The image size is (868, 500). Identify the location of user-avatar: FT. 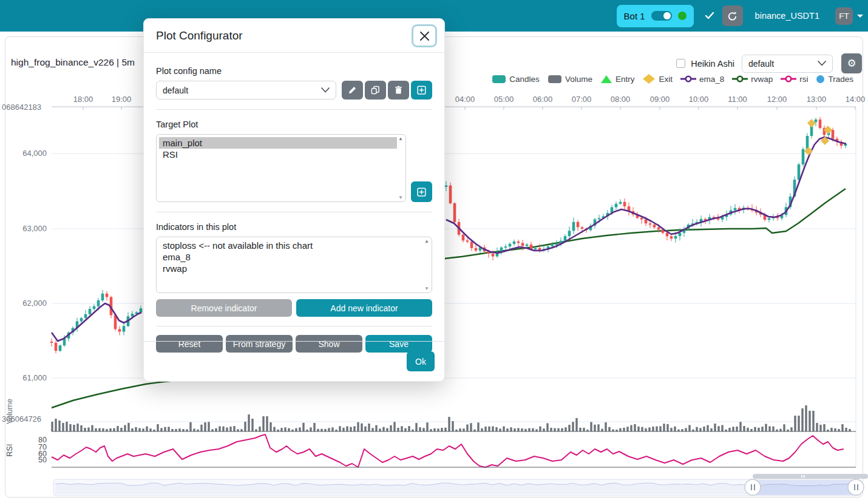
(844, 16).